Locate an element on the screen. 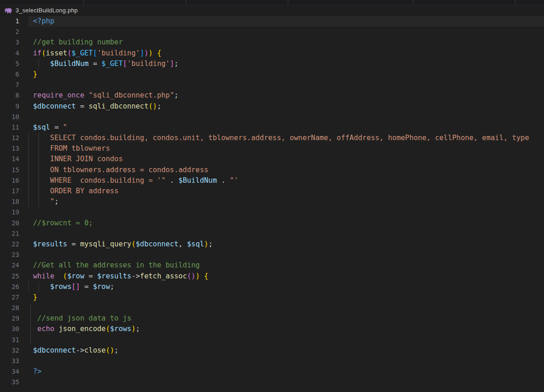 The image size is (544, 392). line-number: 9 is located at coordinates (14, 106).